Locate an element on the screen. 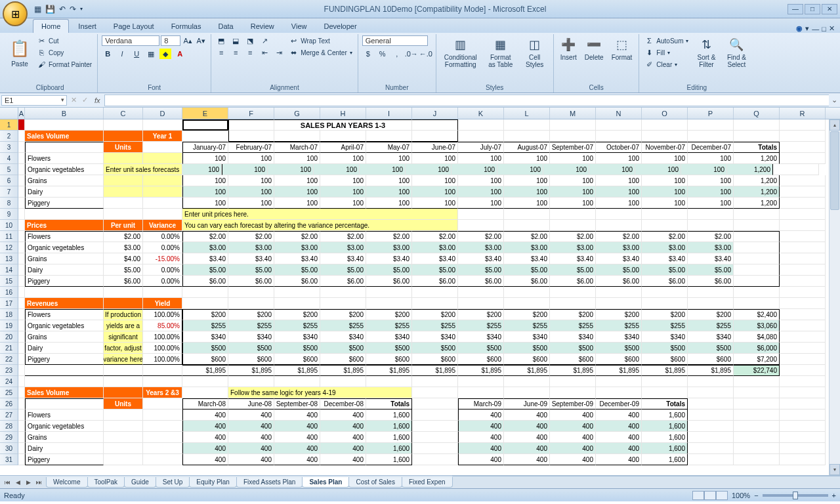  cell: 100.00% is located at coordinates (163, 348).